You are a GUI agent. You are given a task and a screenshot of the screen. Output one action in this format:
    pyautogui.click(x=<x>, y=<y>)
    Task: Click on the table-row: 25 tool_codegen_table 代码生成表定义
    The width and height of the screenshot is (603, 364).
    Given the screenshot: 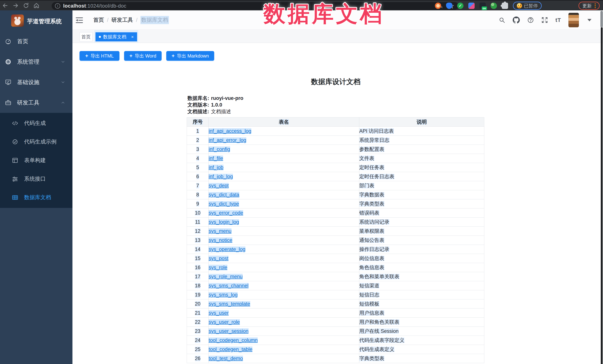 What is the action you would take?
    pyautogui.click(x=336, y=350)
    